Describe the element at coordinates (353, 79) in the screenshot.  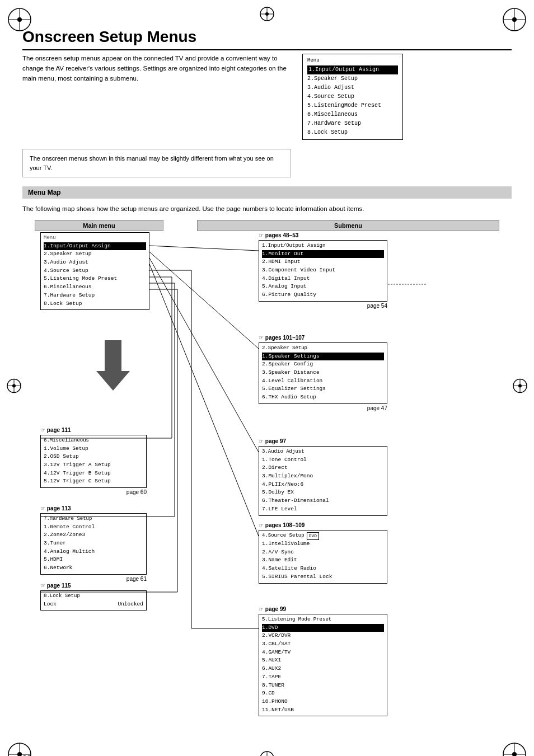
I see `menu-item-2: 2.Speaker Setup` at that location.